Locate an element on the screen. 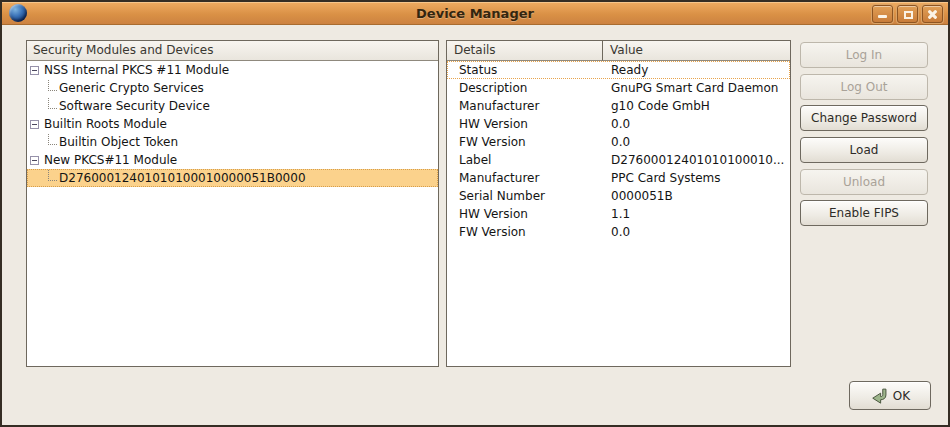  details-table-header: Details Value is located at coordinates (618, 51).